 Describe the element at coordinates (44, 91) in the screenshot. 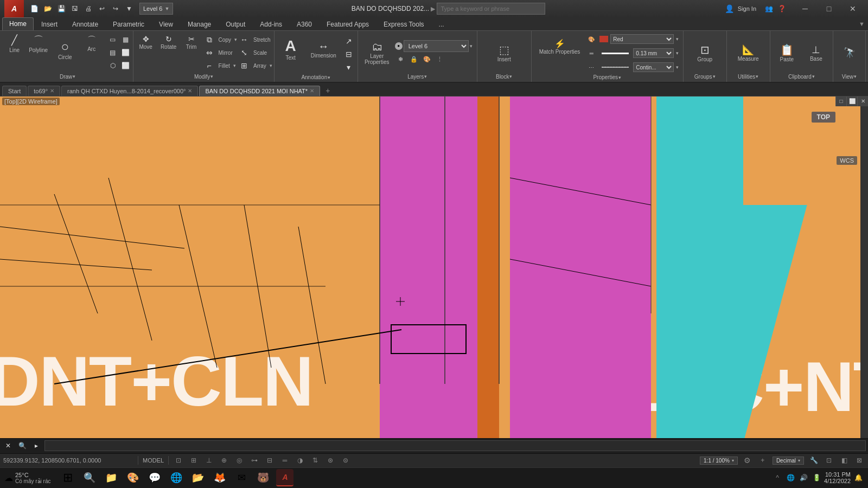

I see `doc-tab-to69: to69° ✕` at that location.